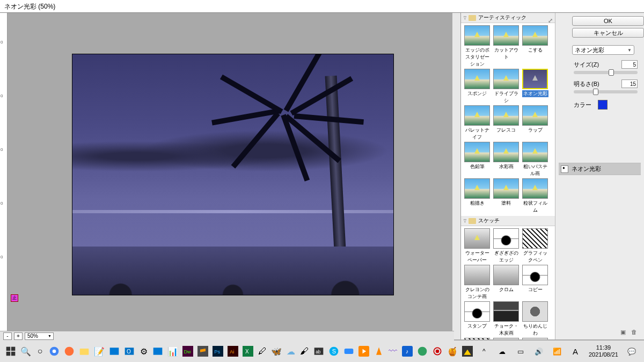 The height and width of the screenshot is (362, 644). I want to click on filter-item: クレヨンのコンテ画, so click(477, 283).